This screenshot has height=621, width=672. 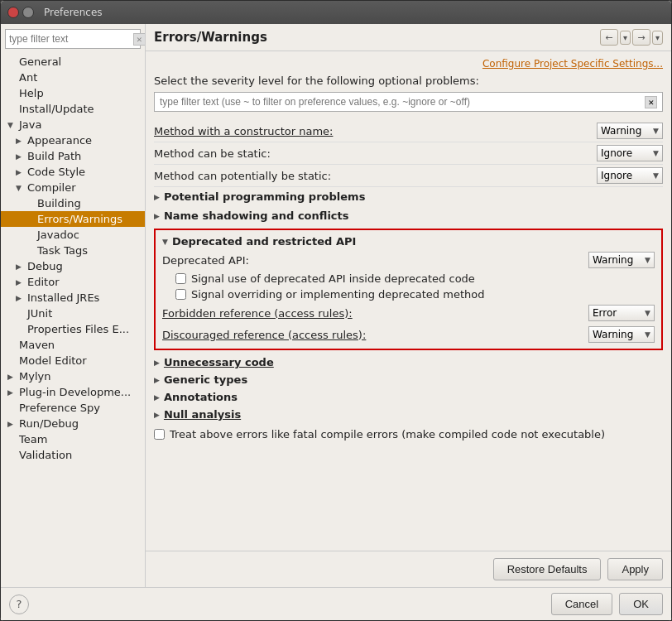 What do you see at coordinates (641, 604) in the screenshot?
I see `ok-button: OK` at bounding box center [641, 604].